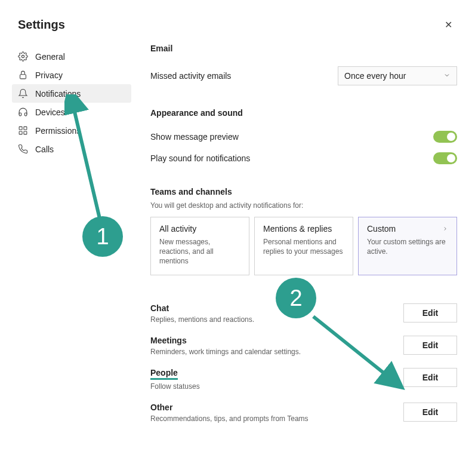 The width and height of the screenshot is (475, 476). I want to click on sidebar-item-notifications: Notifications, so click(72, 93).